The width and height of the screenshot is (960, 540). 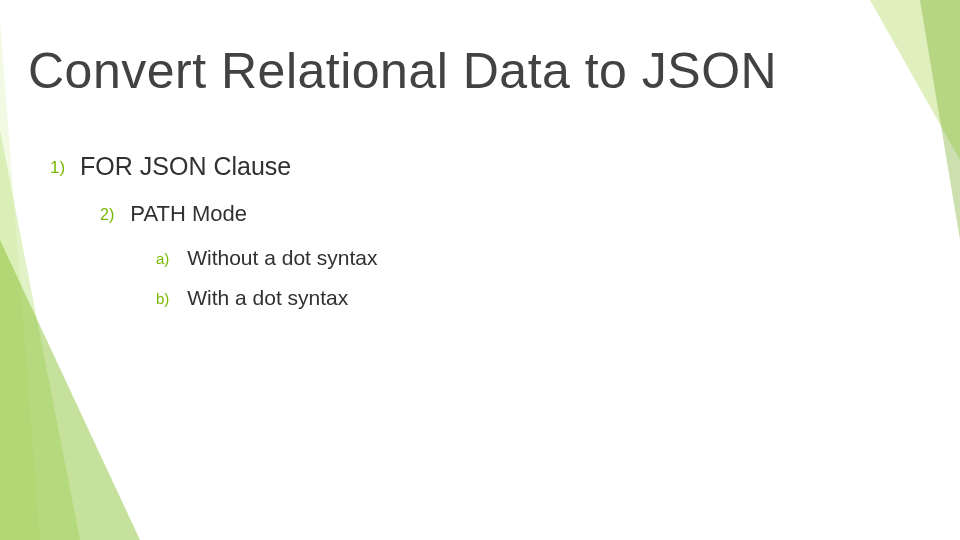 I want to click on list-level3-group: a) Without a dot syntax b) With a dot sy…, so click(x=238, y=270).